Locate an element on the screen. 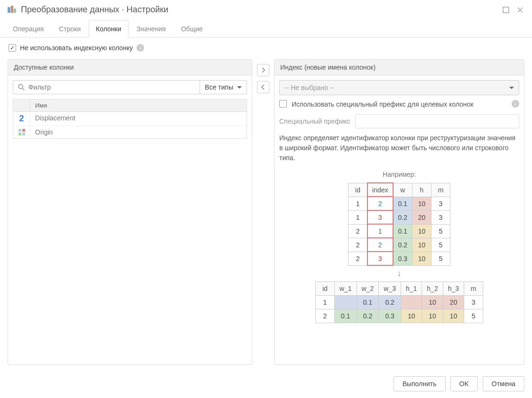  search-icon is located at coordinates (21, 87).